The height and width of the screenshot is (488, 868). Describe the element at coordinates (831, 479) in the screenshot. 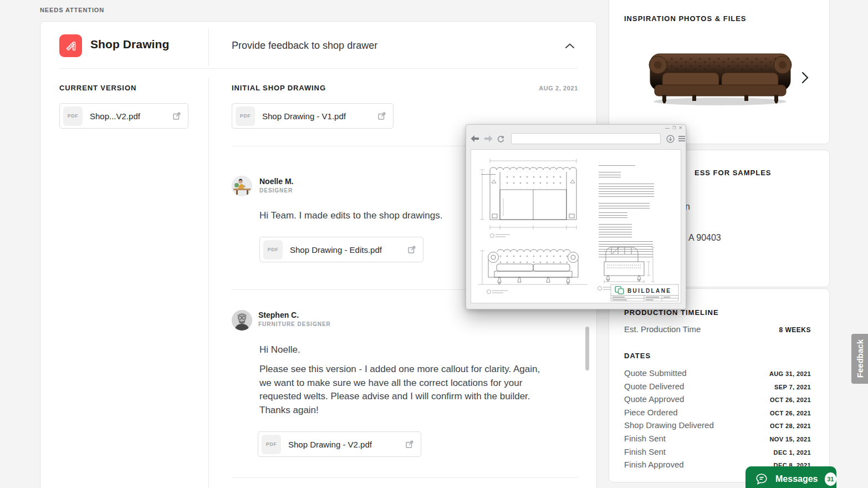

I see `messages-badge: 31` at that location.